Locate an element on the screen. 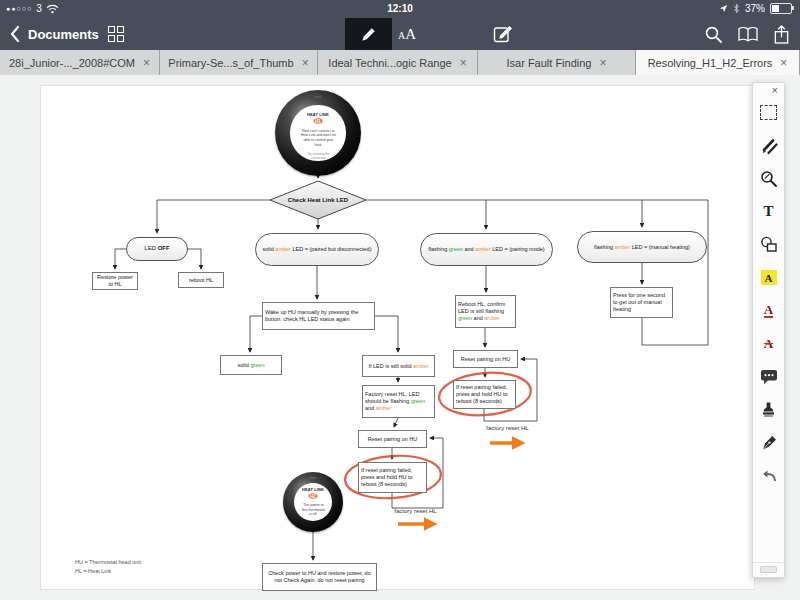 The image size is (800, 600). node-reset-pairing-2: Reset pairing on HU is located at coordinates (392, 439).